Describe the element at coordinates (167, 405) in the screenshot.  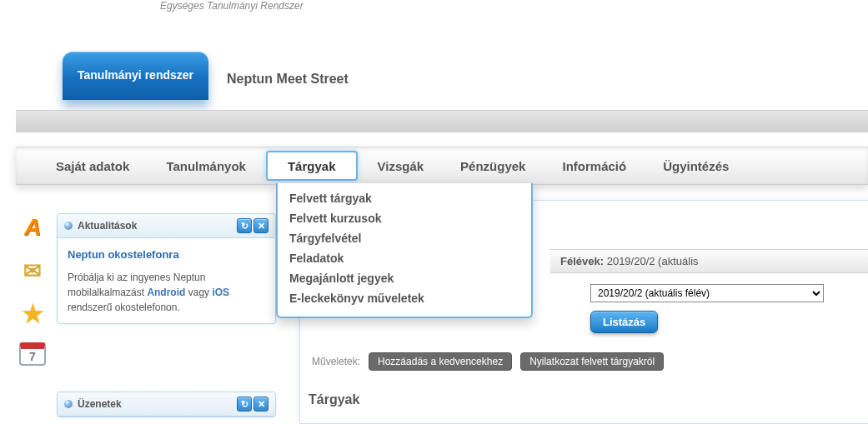
I see `widget-messages-header: Üzenetek ↻ ✕` at that location.